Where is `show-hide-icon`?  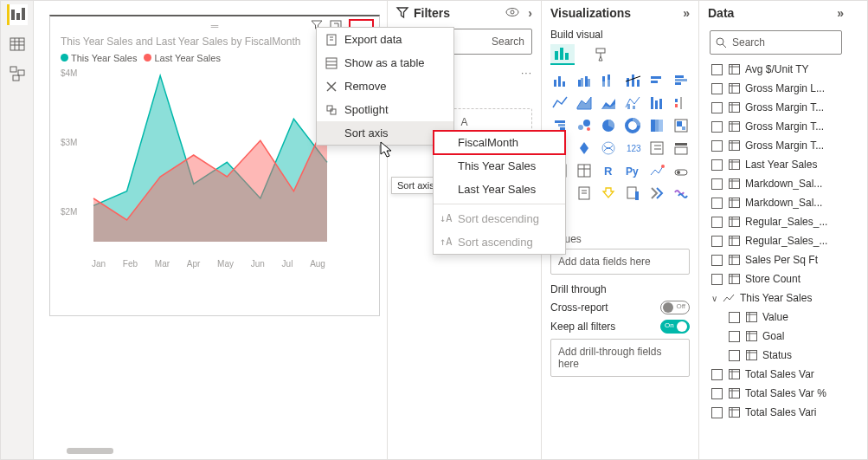 show-hide-icon is located at coordinates (512, 13).